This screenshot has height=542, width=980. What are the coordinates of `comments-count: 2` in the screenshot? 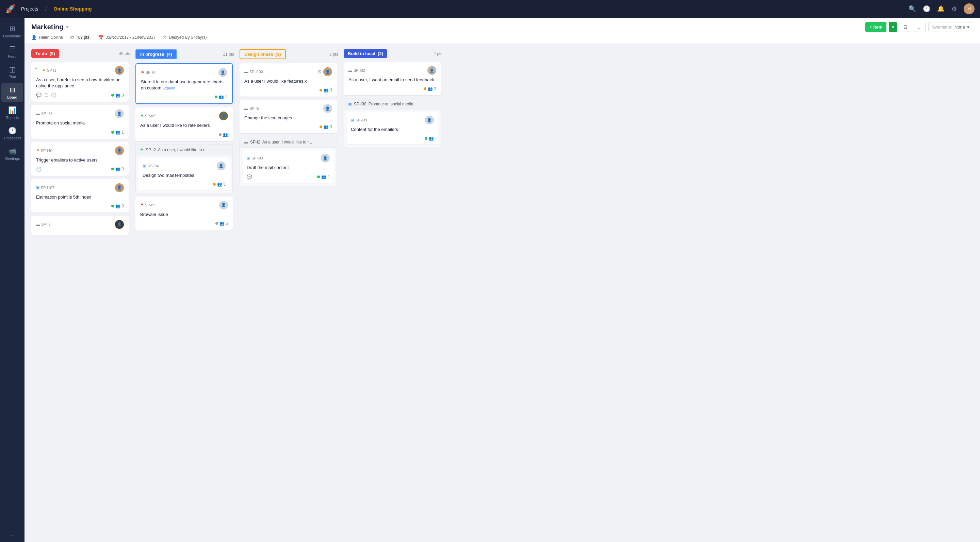 It's located at (329, 177).